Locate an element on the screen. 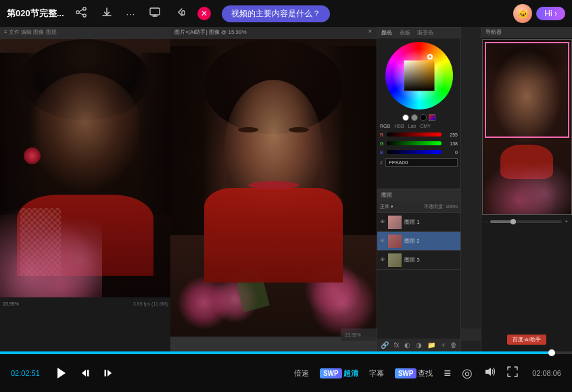 Image resolution: width=572 pixels, height=392 pixels. layer-mask-icon: ◐ is located at coordinates (407, 345).